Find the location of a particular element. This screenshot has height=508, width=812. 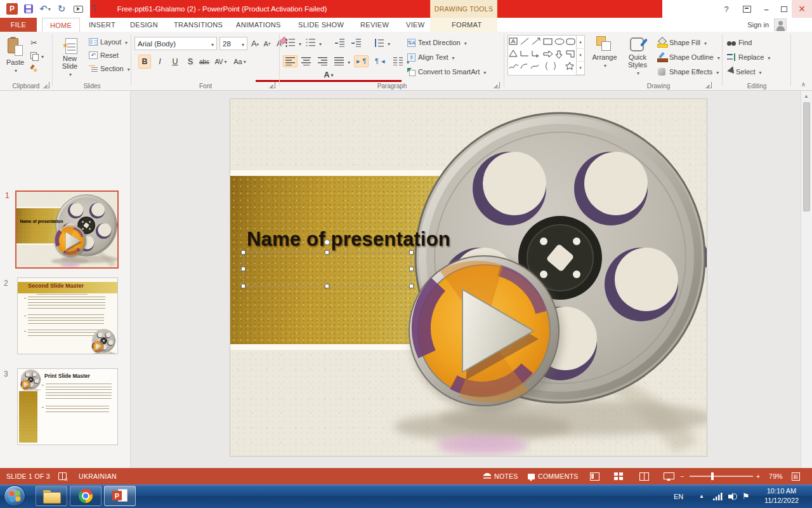

format-painter-button is located at coordinates (34, 69).